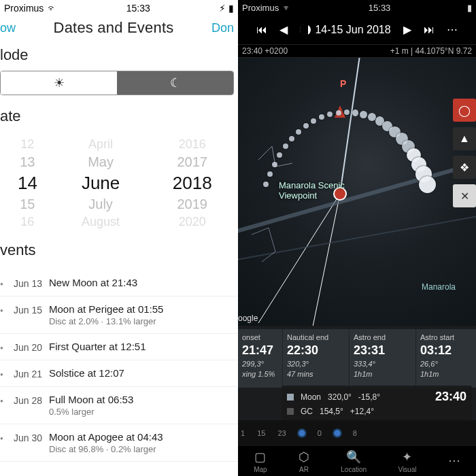  I want to click on cube-icon: ⬡, so click(304, 457).